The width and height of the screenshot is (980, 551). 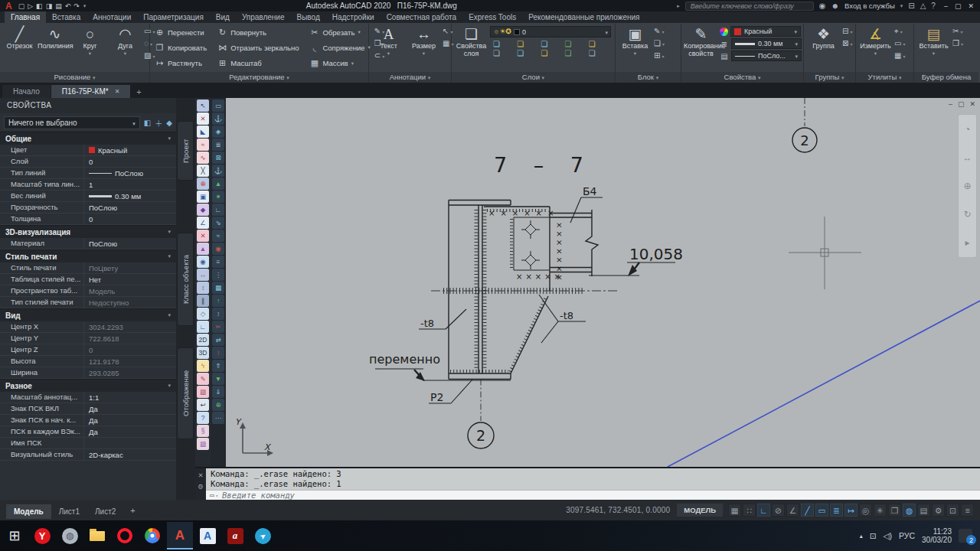 I want to click on notification-center-icon: 2, so click(x=965, y=536).